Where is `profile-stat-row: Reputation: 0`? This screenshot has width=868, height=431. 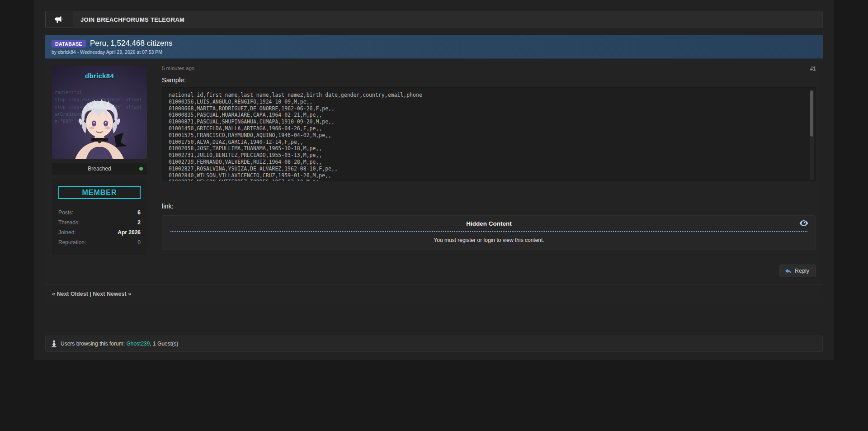
profile-stat-row: Reputation: 0 is located at coordinates (99, 242).